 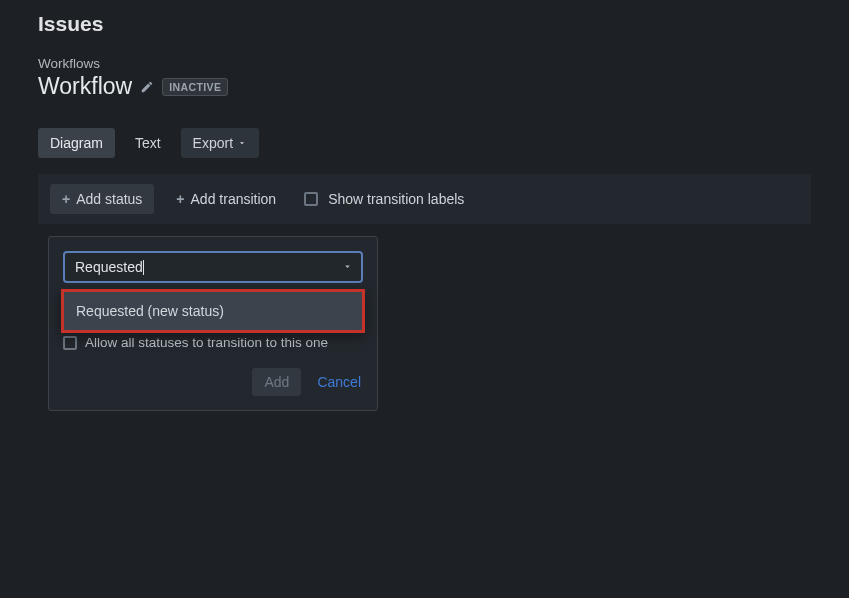 I want to click on page-title: Issues, so click(x=424, y=24).